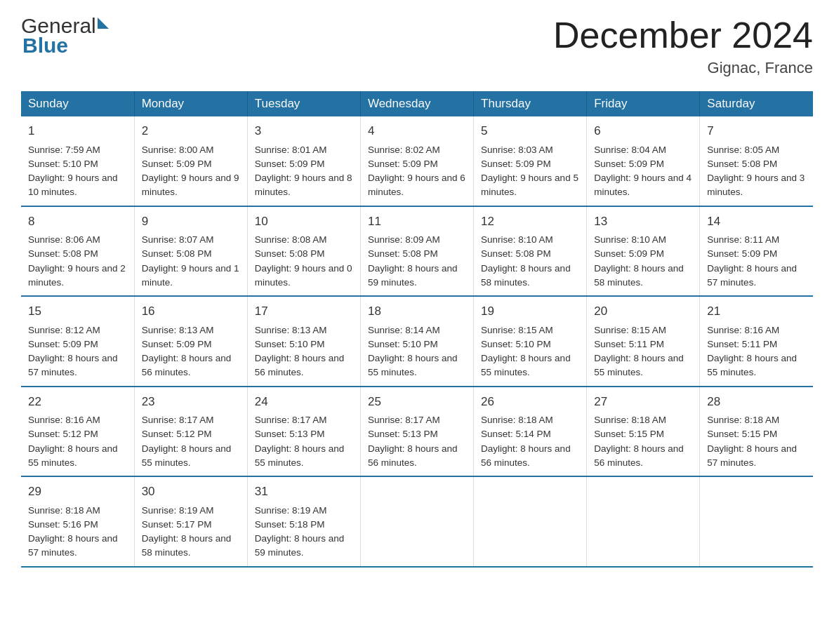  Describe the element at coordinates (417, 522) in the screenshot. I see `week-row-5: 29Sunrise: 8:18 AMSunset: 5:16 PMDayligh…` at that location.